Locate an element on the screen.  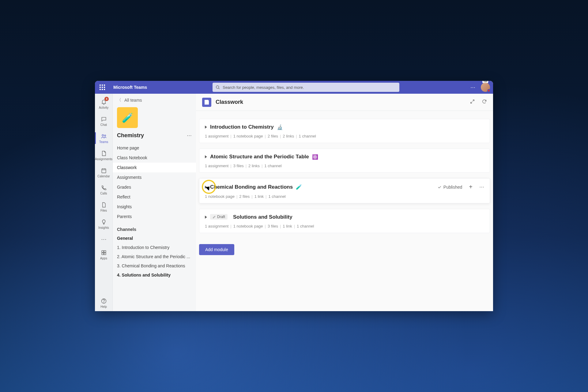
module-summary: 1 assignment|3 files|2 links|1 channel is located at coordinates (345, 168).